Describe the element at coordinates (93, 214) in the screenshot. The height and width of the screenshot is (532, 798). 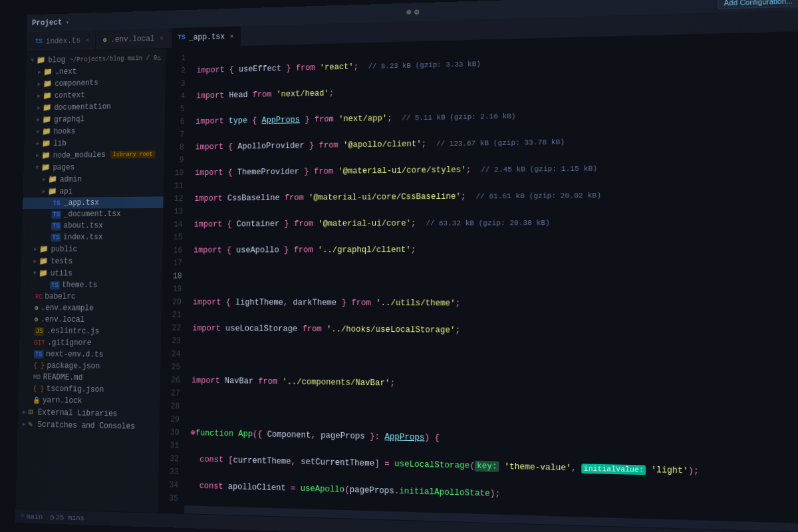
I see `sidebar-item-document-tsx: TS _document.tsx` at that location.